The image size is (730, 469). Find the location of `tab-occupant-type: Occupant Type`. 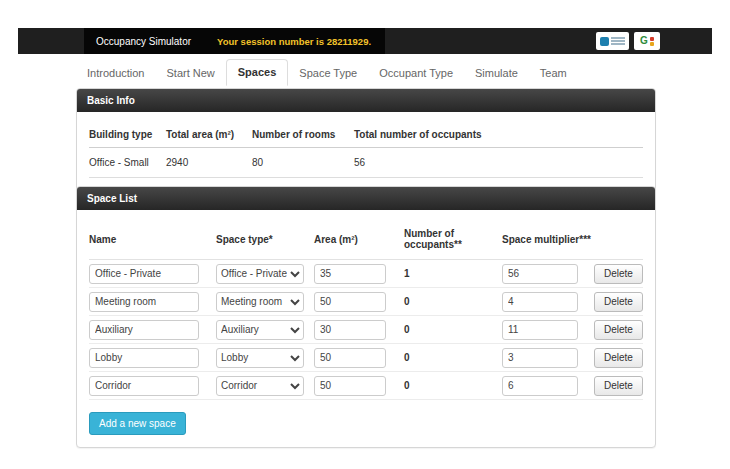

tab-occupant-type: Occupant Type is located at coordinates (416, 74).